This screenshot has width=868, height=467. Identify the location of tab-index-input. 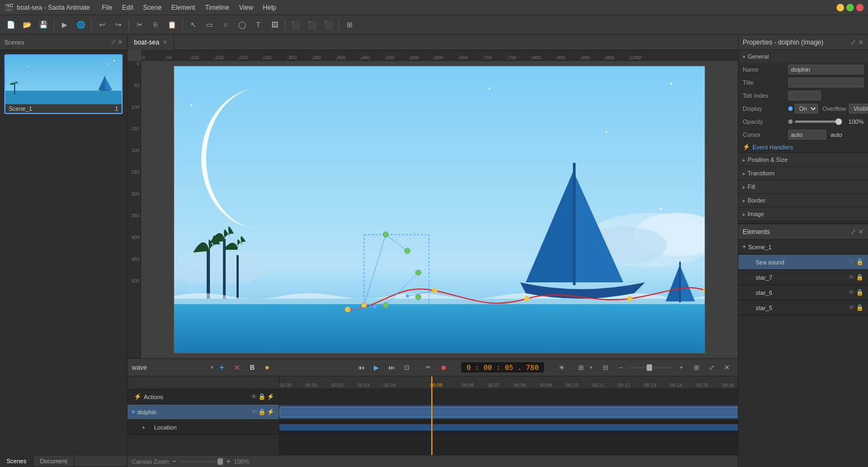
(805, 96).